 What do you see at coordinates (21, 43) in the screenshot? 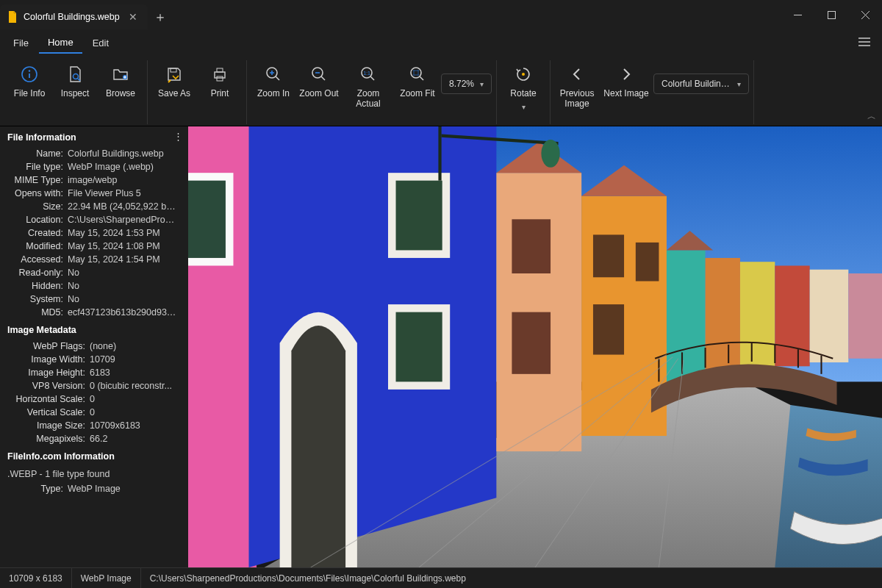
I see `menu-file: File` at bounding box center [21, 43].